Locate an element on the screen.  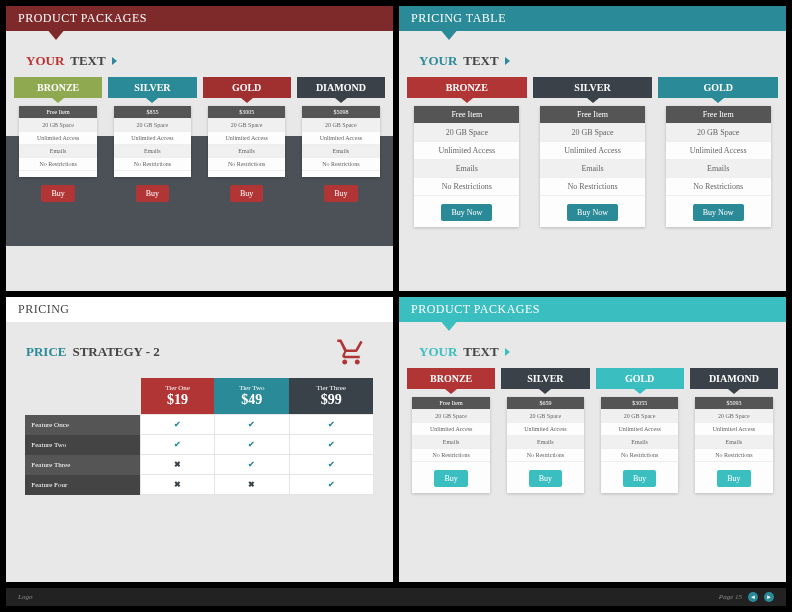
tier-card-gold: GOLD Free Item 20 GB Space Unlimited Acc… is located at coordinates (718, 152).